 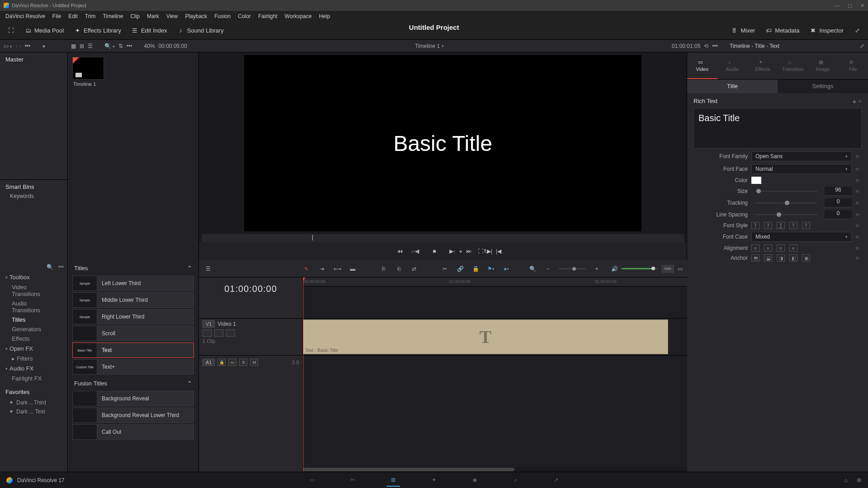 I want to click on menu-view: View, so click(x=172, y=16).